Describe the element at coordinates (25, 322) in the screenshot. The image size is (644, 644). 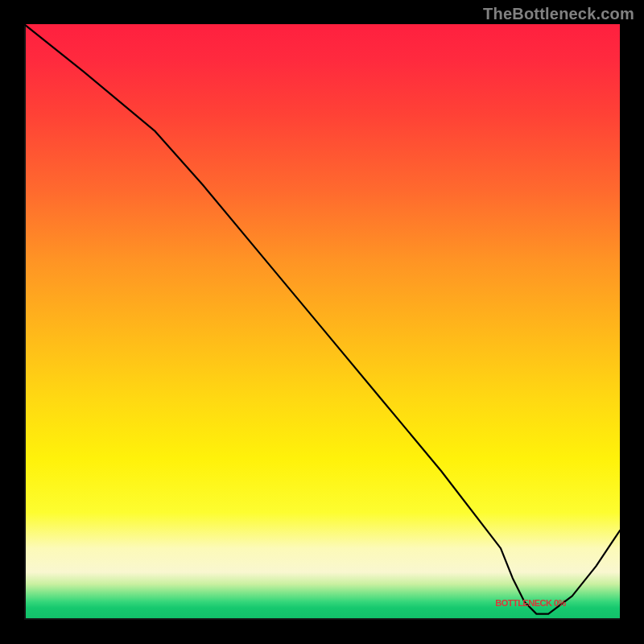
I see `y-axis` at that location.